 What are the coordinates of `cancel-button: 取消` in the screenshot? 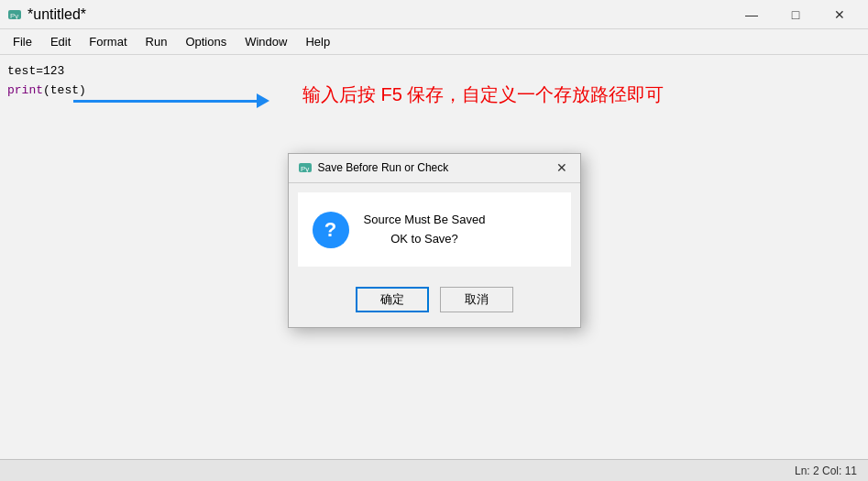 It's located at (477, 300).